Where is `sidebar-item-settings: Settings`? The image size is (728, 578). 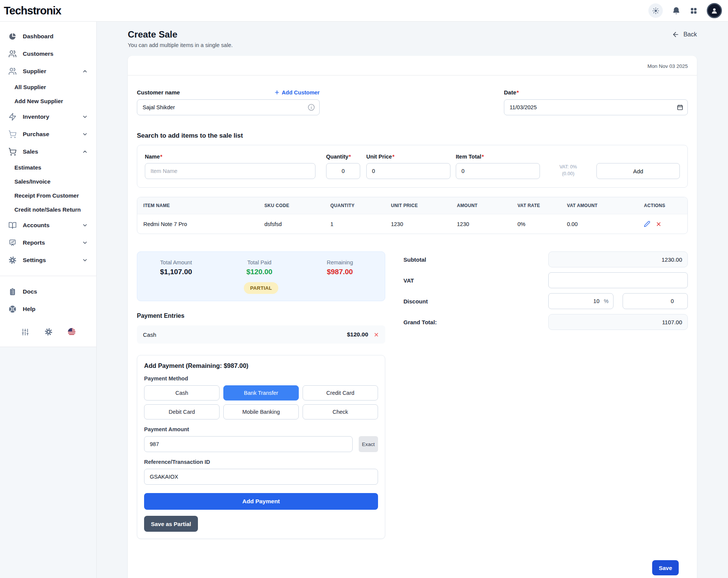
sidebar-item-settings: Settings is located at coordinates (48, 260).